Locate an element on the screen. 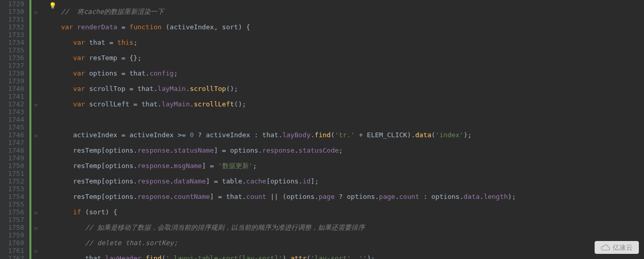  line-number: 1757 is located at coordinates (12, 220).